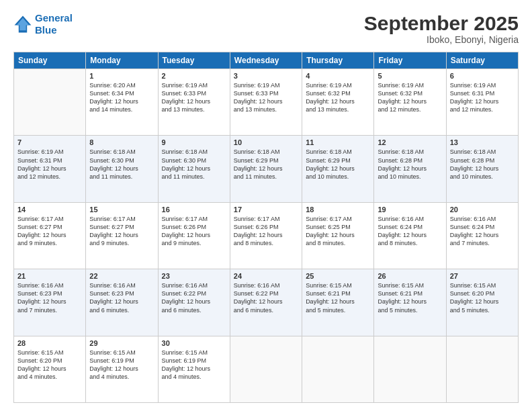  What do you see at coordinates (266, 28) in the screenshot?
I see `header: General Blue September 2025 Iboko, Ebony…` at bounding box center [266, 28].